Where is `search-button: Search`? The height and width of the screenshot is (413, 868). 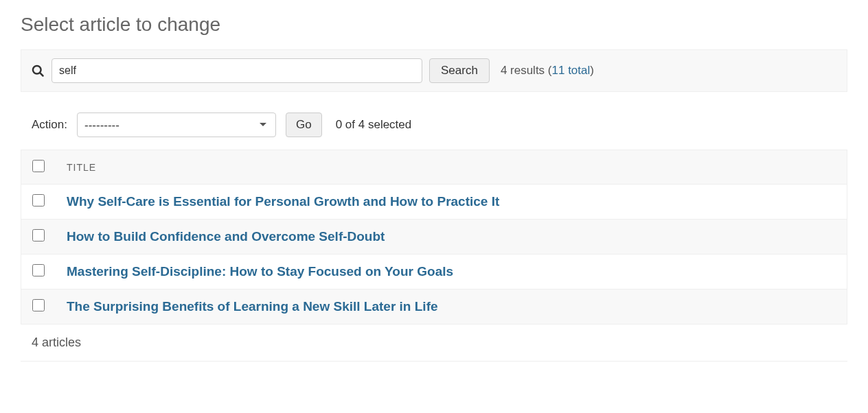
search-button: Search is located at coordinates (459, 71).